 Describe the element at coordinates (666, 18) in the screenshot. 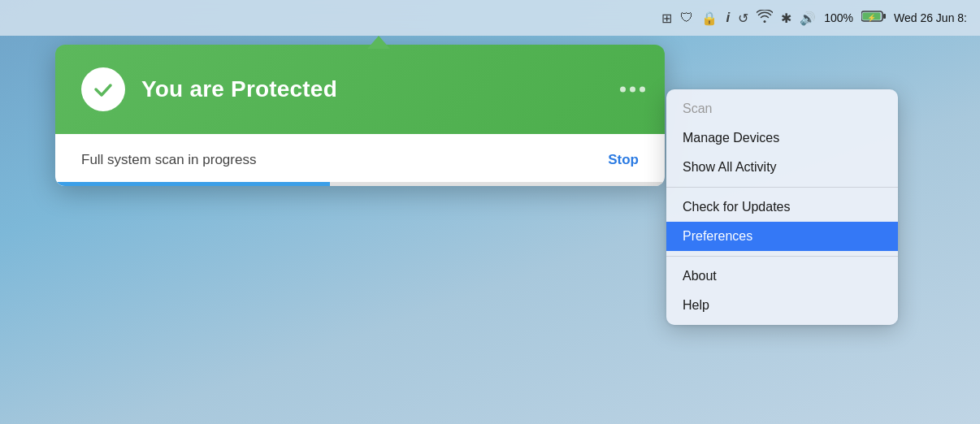

I see `grid-icon: ⊞` at that location.